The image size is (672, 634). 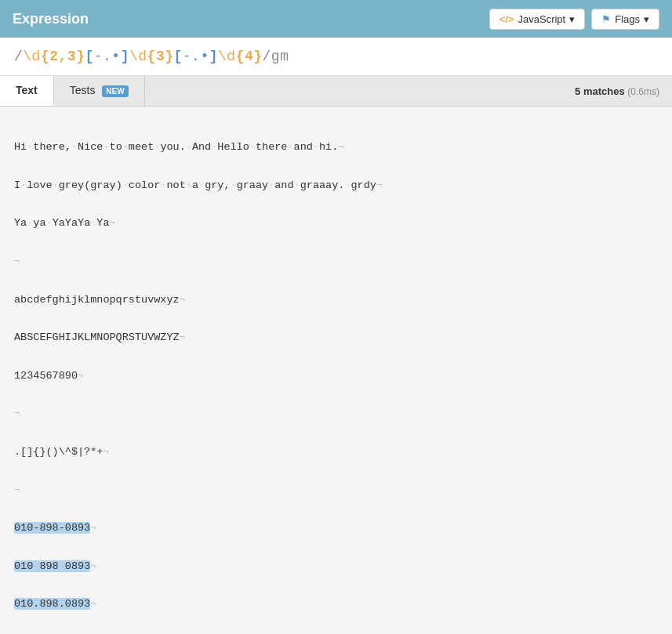 I want to click on header-buttons: </> JavaScript ▾ ⚑ Flags ▾, so click(x=574, y=19).